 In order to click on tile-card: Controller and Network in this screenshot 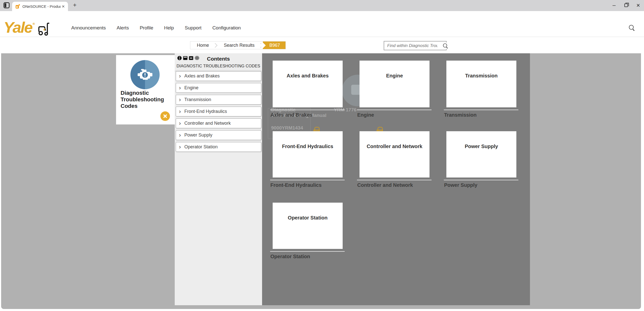, I will do `click(395, 154)`.